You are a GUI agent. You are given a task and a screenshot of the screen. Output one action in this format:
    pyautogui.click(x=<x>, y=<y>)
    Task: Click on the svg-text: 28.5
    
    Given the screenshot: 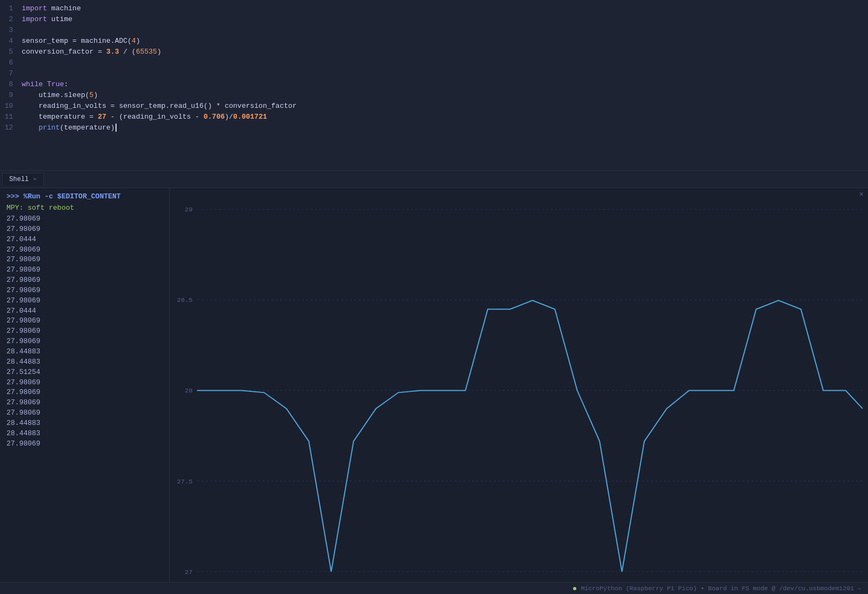 What is the action you would take?
    pyautogui.click(x=184, y=300)
    